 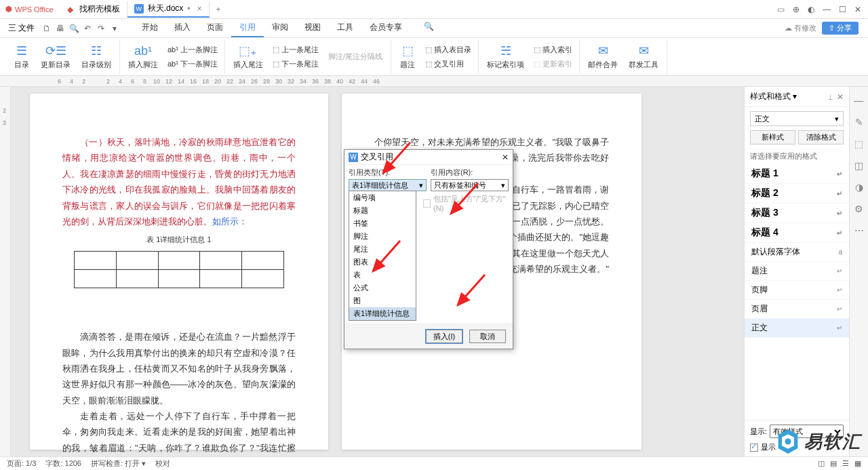 What do you see at coordinates (821, 464) in the screenshot?
I see `view-mode-icon: ◫` at bounding box center [821, 464].